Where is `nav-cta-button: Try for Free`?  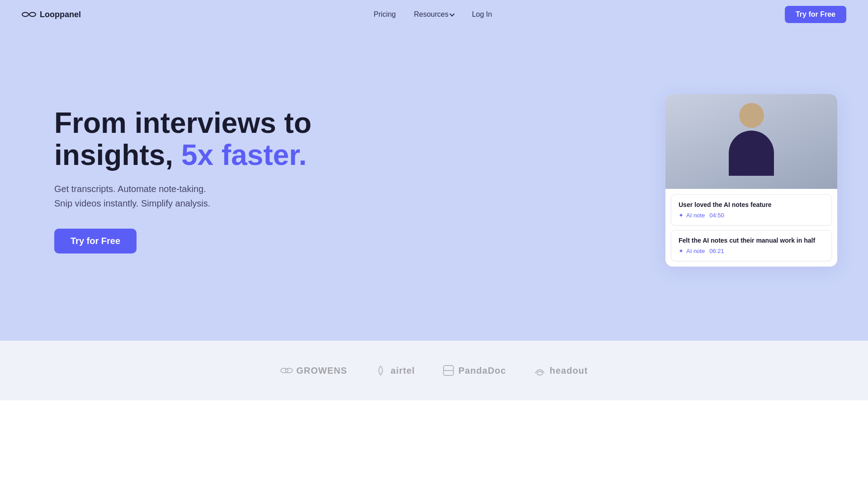
nav-cta-button: Try for Free is located at coordinates (816, 14).